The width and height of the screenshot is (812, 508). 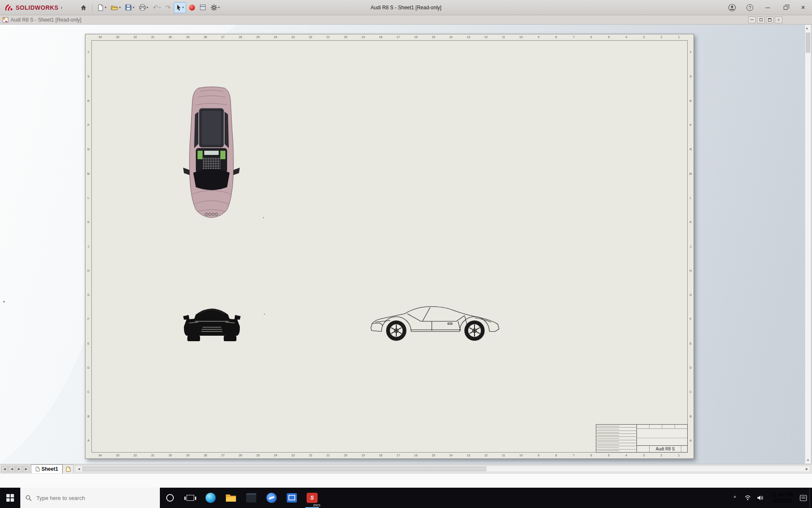 What do you see at coordinates (47, 469) in the screenshot?
I see `tab-sheet1: Sheet1` at bounding box center [47, 469].